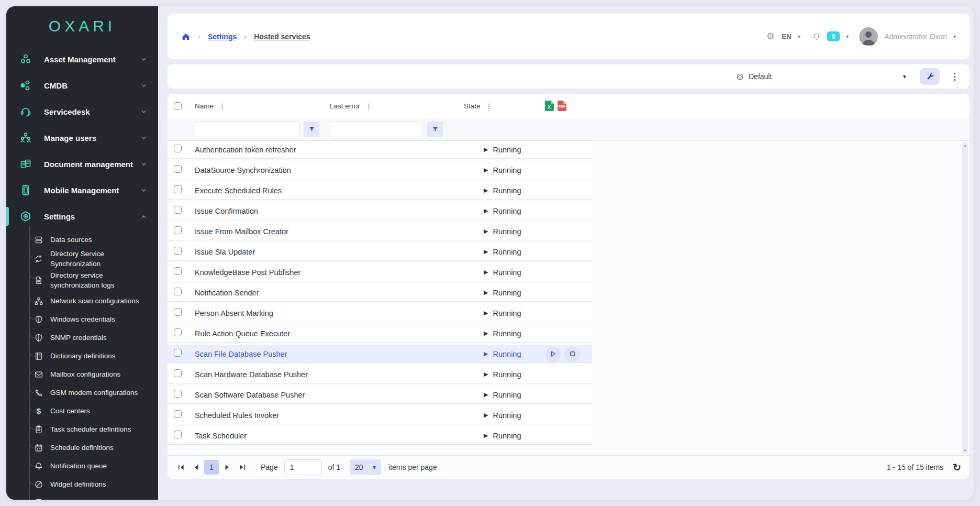  What do you see at coordinates (817, 37) in the screenshot?
I see `notifications-bell-icon` at bounding box center [817, 37].